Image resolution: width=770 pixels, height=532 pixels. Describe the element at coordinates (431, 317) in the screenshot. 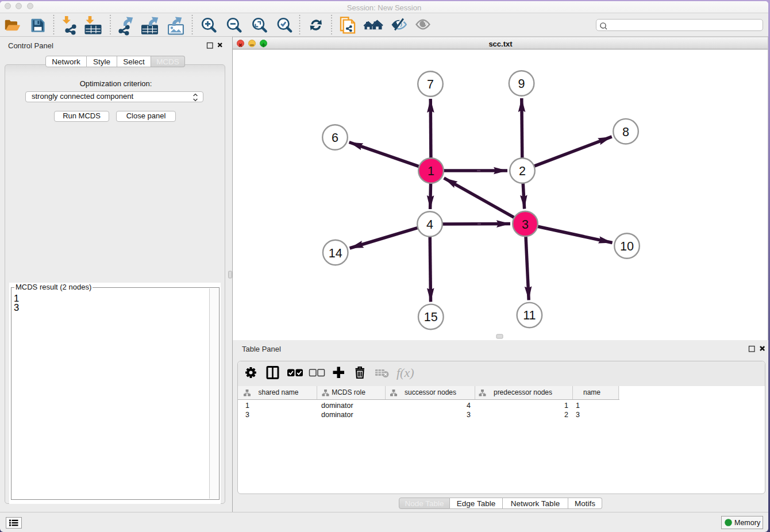

I see `svg-text: 15` at that location.